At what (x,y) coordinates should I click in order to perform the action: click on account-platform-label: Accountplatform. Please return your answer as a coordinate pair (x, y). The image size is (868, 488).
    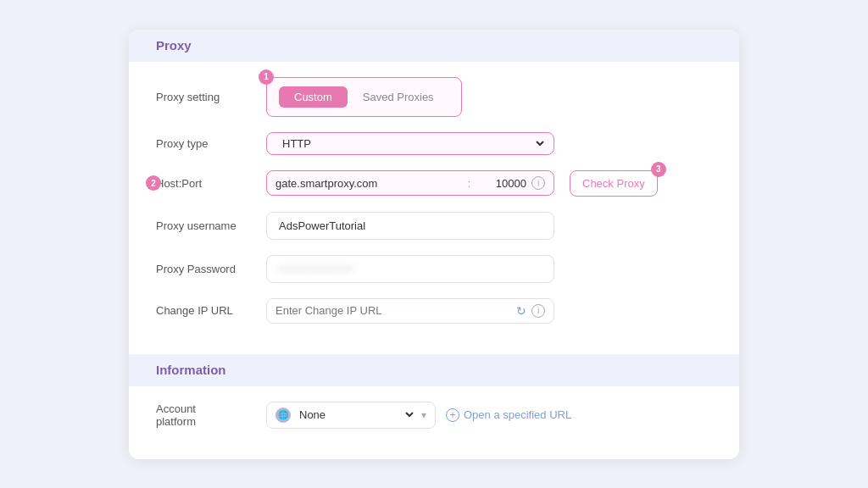
    Looking at the image, I should click on (211, 415).